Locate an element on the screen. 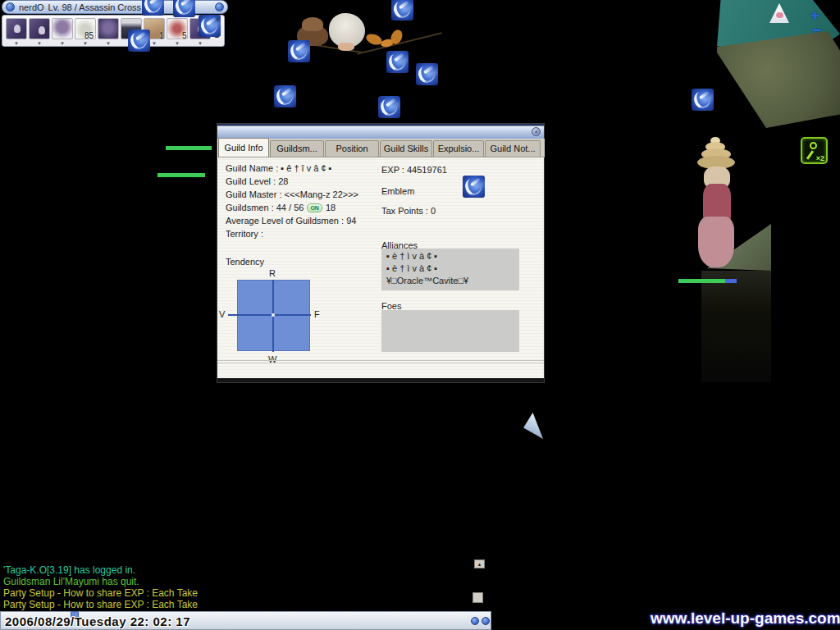  avg-level-line: Average Level of Guildsmen : 94 is located at coordinates (292, 221).